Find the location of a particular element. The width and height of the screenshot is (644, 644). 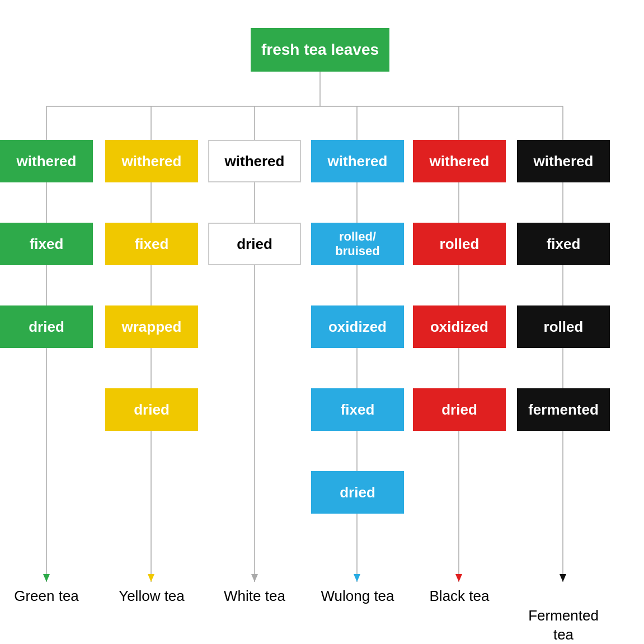

fermented-tea-label: Fermentedtea is located at coordinates (563, 615).